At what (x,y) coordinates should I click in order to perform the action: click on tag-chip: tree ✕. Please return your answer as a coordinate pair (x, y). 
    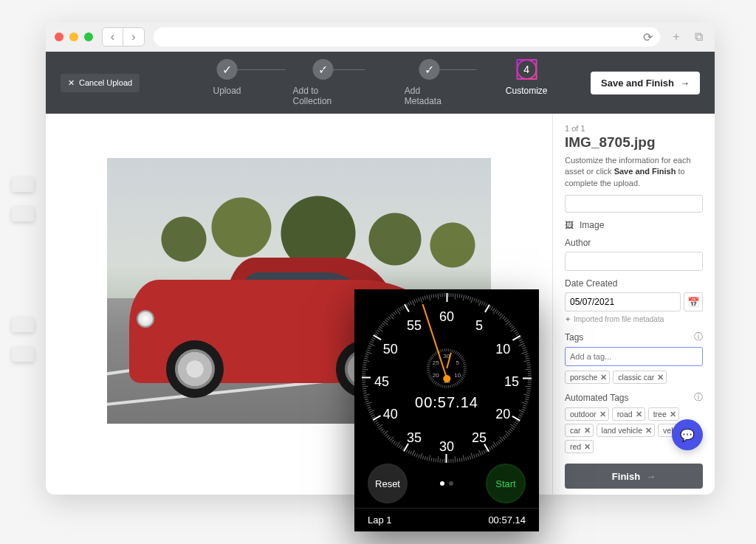
    Looking at the image, I should click on (664, 414).